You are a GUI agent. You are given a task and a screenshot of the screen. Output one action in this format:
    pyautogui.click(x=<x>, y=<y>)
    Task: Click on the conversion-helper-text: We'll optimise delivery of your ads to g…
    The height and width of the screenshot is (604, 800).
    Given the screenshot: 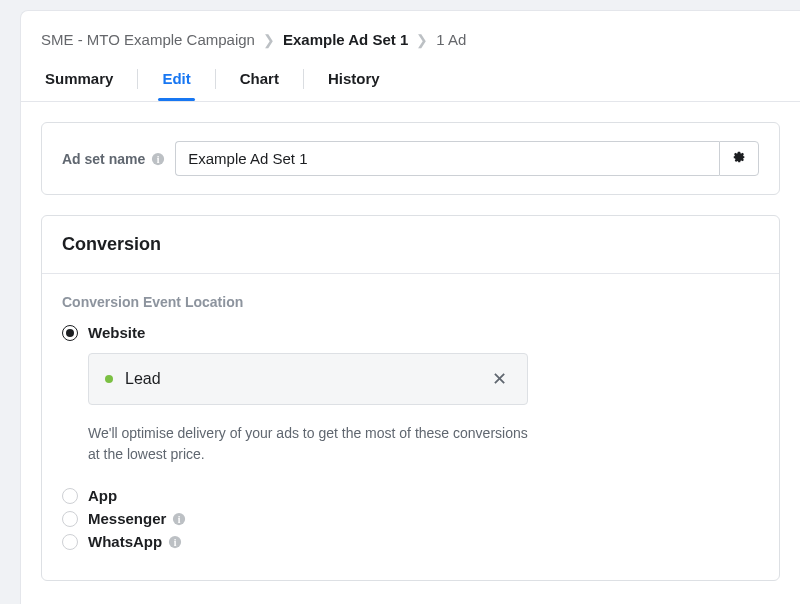 What is the action you would take?
    pyautogui.click(x=308, y=444)
    